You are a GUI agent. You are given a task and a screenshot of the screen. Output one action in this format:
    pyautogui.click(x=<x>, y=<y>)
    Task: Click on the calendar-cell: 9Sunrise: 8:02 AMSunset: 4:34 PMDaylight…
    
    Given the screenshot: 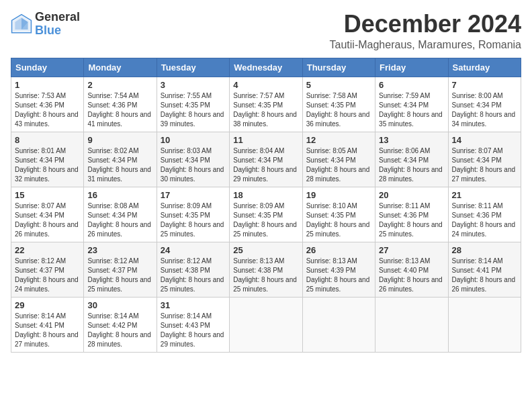 What is the action you would take?
    pyautogui.click(x=120, y=159)
    